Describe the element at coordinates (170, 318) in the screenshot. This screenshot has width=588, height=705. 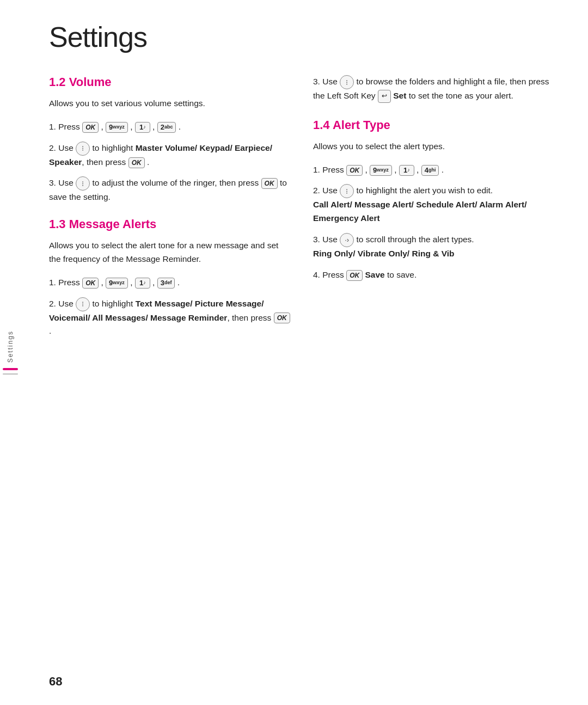
I see `msg-step-2: 2. Use ⁝ to highlight Text Message/ Pict…` at that location.